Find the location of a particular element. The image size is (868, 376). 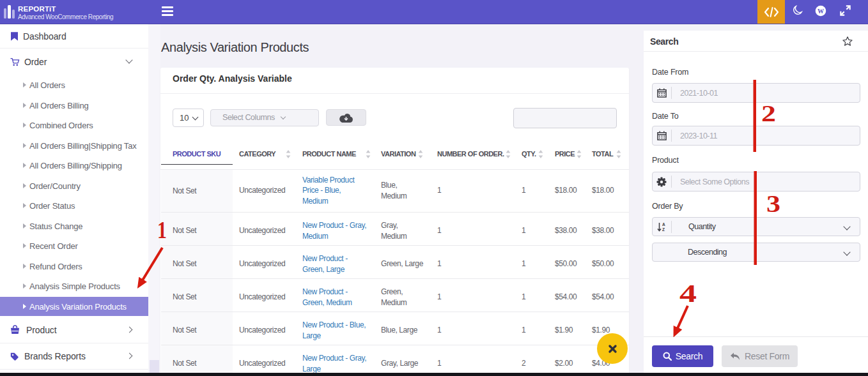

svg-text: A is located at coordinates (663, 225).